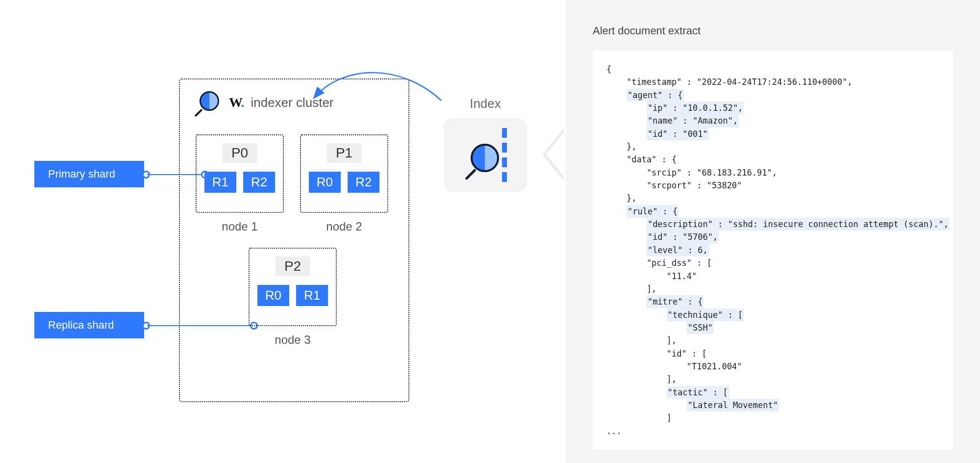 The height and width of the screenshot is (463, 980). What do you see at coordinates (344, 153) in the screenshot?
I see `primary-shard-badge: P1` at bounding box center [344, 153].